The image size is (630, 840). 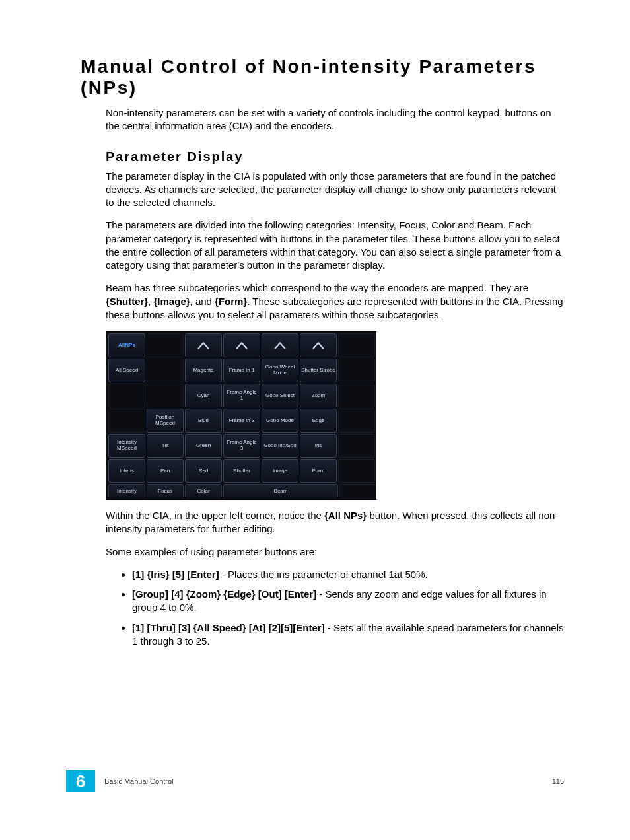 I want to click on param-tile-frame-in-3: Frame In 3, so click(x=242, y=421).